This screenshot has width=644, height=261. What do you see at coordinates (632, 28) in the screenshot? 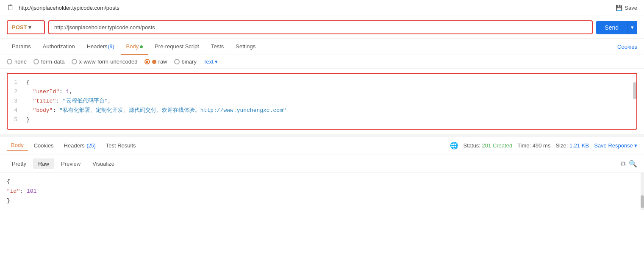
I see `send-dropdown-button: ▾` at bounding box center [632, 28].